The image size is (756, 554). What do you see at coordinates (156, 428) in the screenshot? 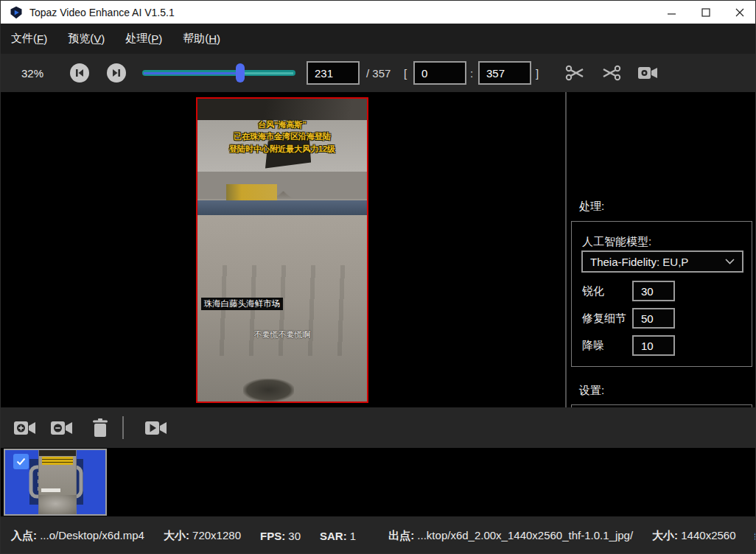
I see `process-video-icon` at bounding box center [156, 428].